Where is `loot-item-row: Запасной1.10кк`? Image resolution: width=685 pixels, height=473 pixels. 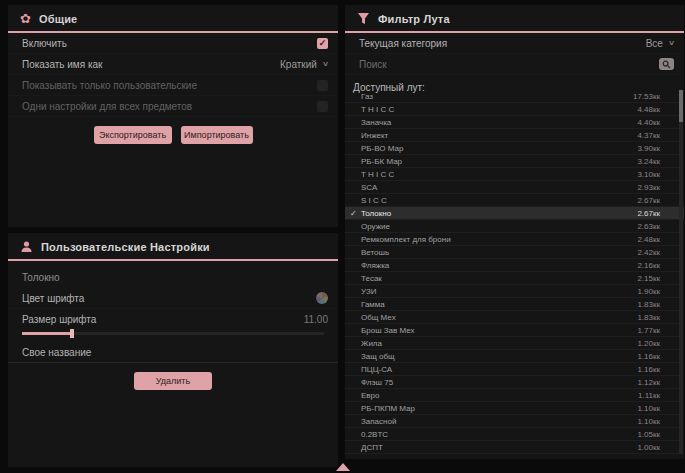
loot-item-row: Запасной1.10кк is located at coordinates (514, 422).